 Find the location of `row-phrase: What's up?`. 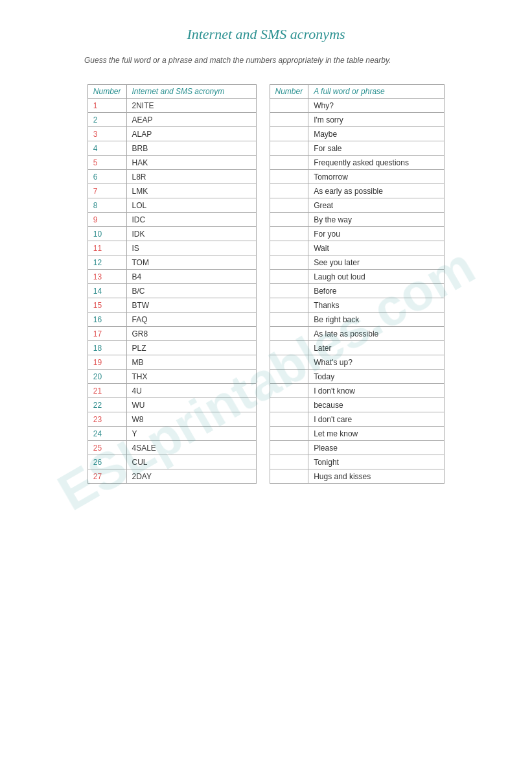

row-phrase: What's up? is located at coordinates (376, 362).